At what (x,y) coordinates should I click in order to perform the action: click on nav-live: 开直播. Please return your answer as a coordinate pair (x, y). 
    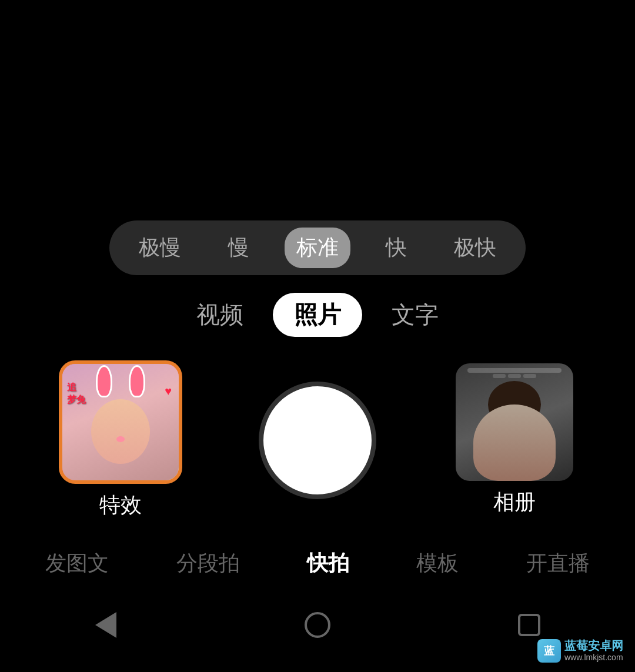
    Looking at the image, I should click on (558, 563).